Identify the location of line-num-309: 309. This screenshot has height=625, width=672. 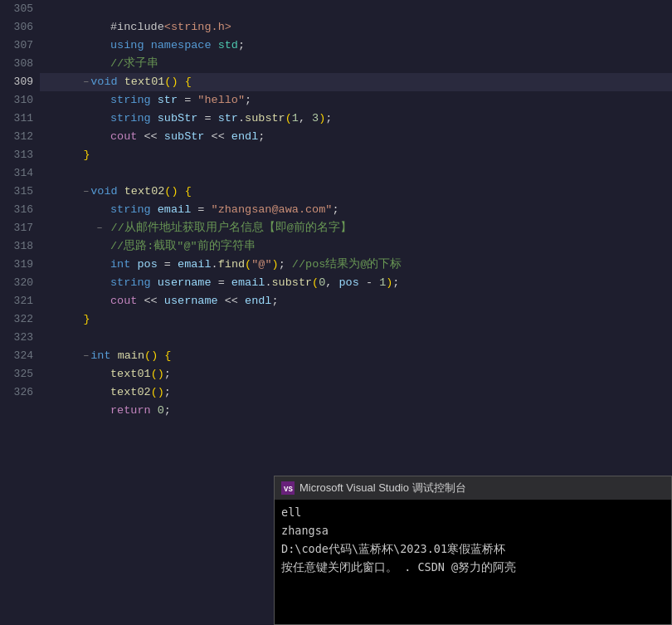
(17, 82).